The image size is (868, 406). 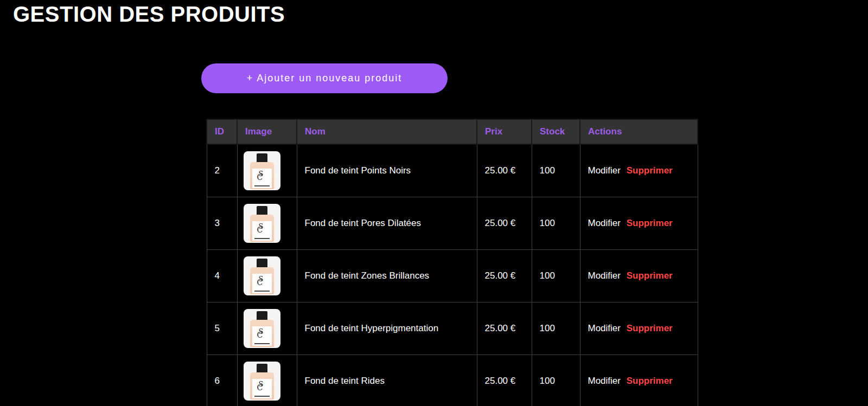 What do you see at coordinates (452, 276) in the screenshot?
I see `table-row: 4 S C Fond de teint Zones Brillances 25.…` at bounding box center [452, 276].